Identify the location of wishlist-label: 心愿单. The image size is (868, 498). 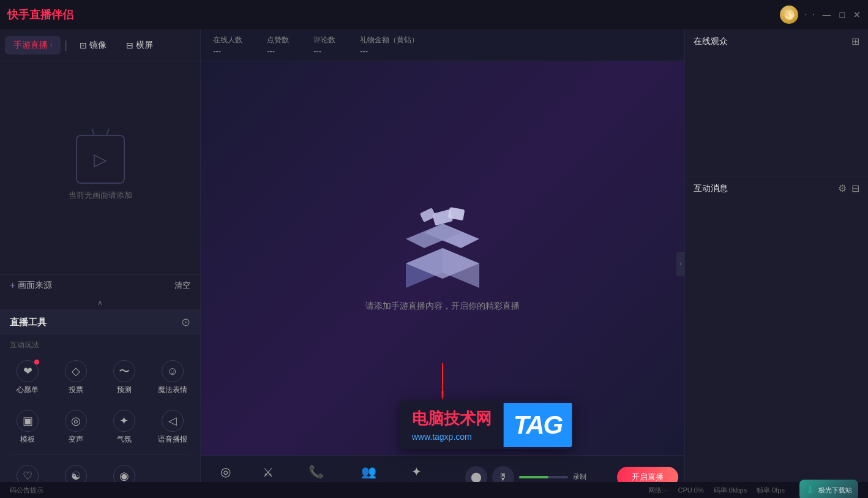
(28, 390).